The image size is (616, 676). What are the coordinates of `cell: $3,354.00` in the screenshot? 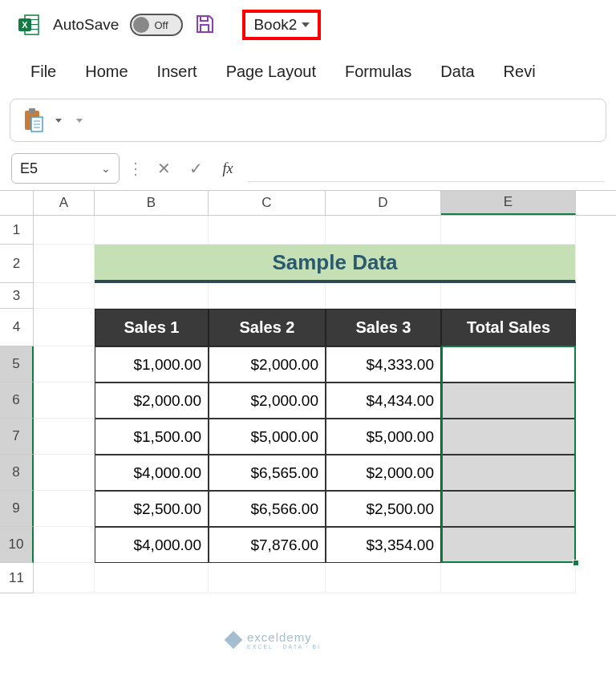 It's located at (383, 545).